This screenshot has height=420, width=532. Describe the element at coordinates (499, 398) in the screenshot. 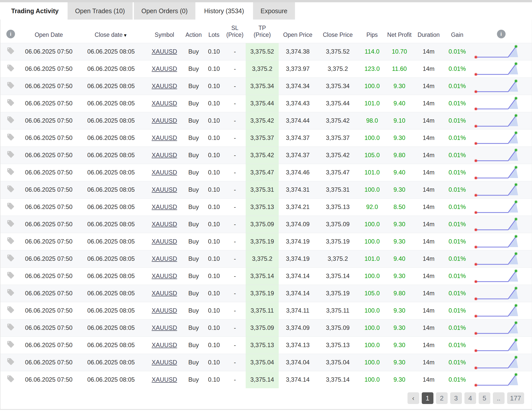

I see `page-button-..: ..` at that location.